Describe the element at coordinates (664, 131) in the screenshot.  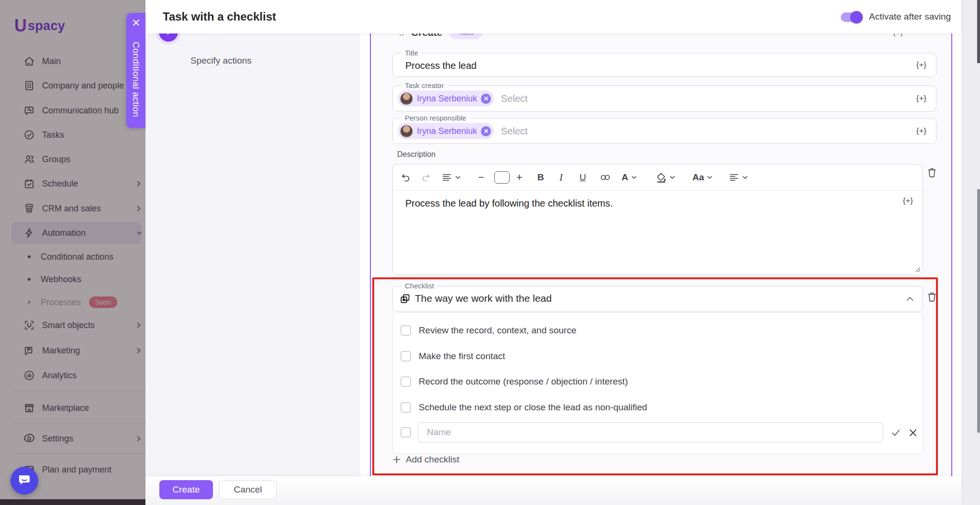
I see `person-responsible-field: Person responsible Iryna Serbeniuk Selec…` at that location.